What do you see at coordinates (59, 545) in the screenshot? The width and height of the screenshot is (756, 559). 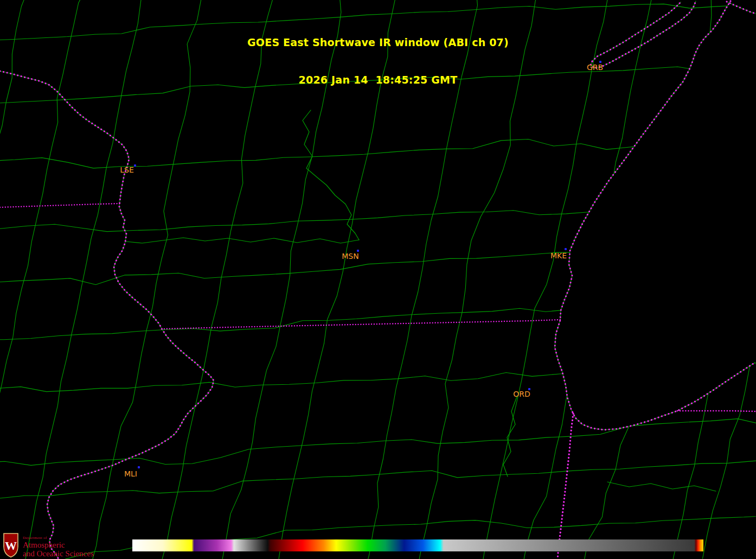 I see `logo-atmospheric: Atmospheric` at bounding box center [59, 545].